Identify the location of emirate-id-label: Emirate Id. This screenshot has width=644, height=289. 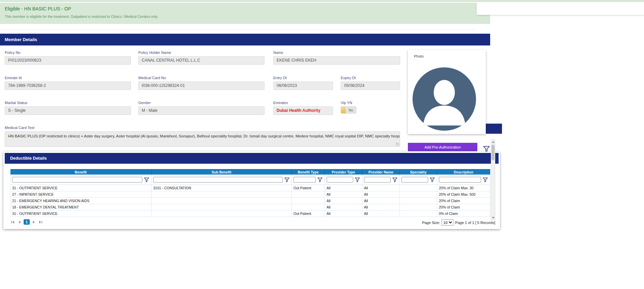
(68, 78).